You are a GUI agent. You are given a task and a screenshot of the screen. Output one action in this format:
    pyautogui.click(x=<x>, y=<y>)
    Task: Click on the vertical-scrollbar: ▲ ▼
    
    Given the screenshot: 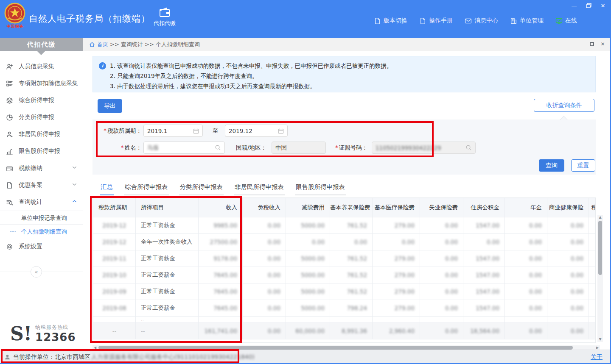 What is the action you would take?
    pyautogui.click(x=600, y=278)
    